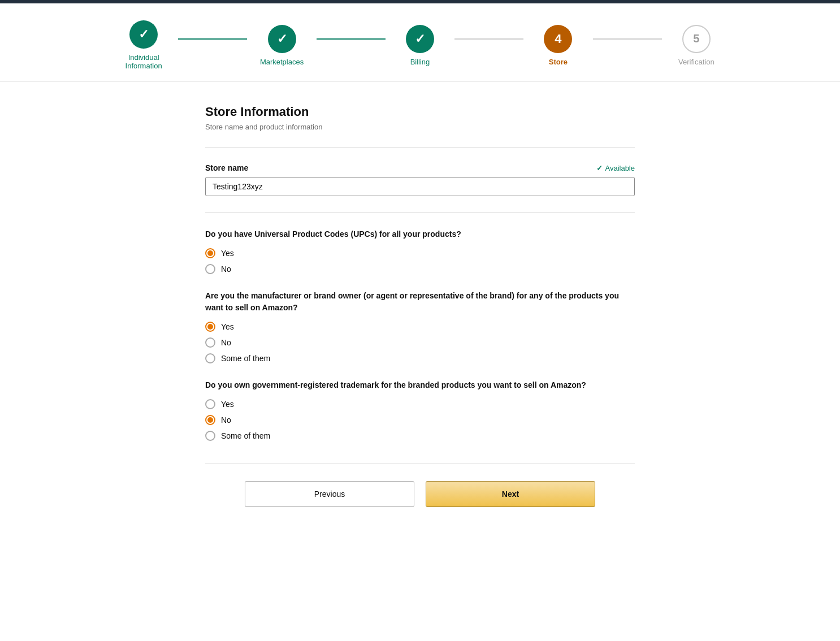  I want to click on store-name-header: Store name ✓ Available, so click(420, 168).